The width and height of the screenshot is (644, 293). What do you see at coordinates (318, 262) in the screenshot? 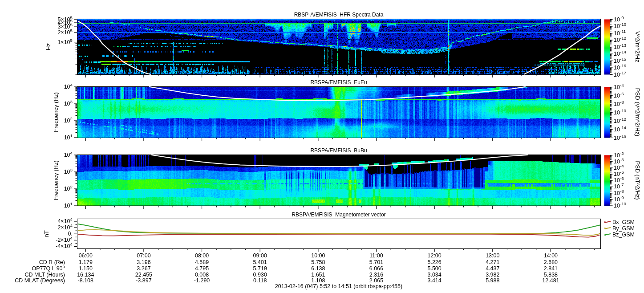
I see `svg-text: 5.758` at bounding box center [318, 262].